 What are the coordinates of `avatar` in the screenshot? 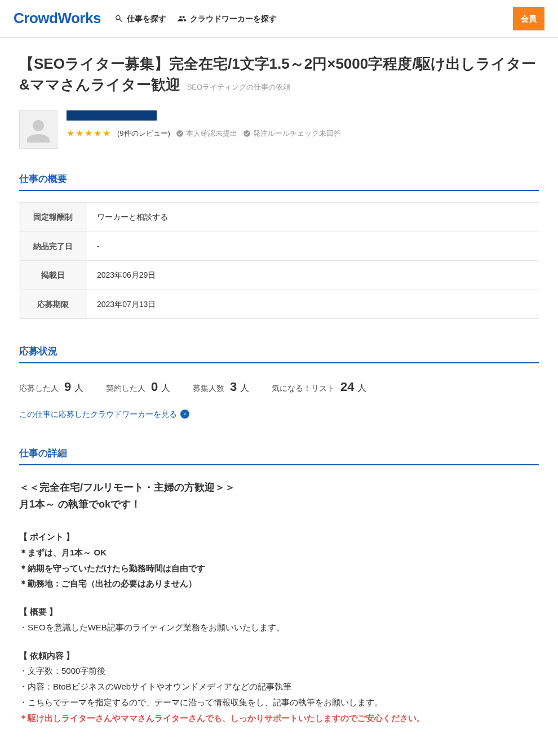 It's located at (38, 130).